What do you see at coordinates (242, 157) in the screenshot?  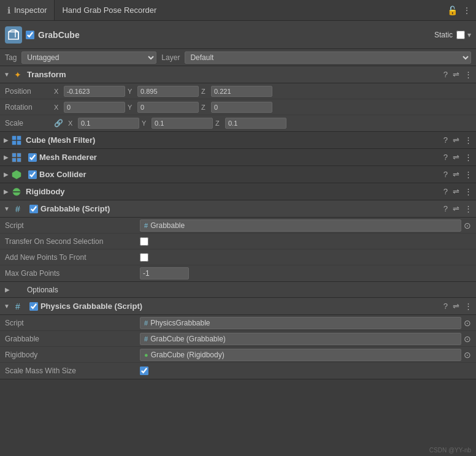 I see `mesh-renderer-title: Mesh Renderer` at bounding box center [242, 157].